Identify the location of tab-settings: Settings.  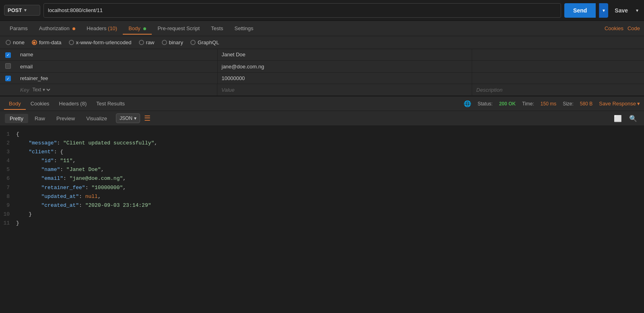
(244, 28).